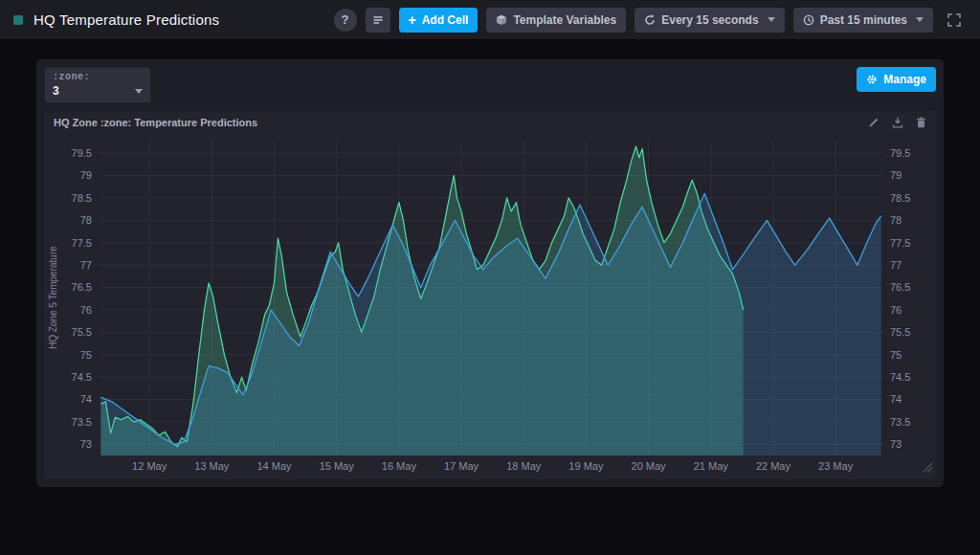 The width and height of the screenshot is (980, 555). What do you see at coordinates (274, 466) in the screenshot?
I see `svg-text: 14 May` at bounding box center [274, 466].